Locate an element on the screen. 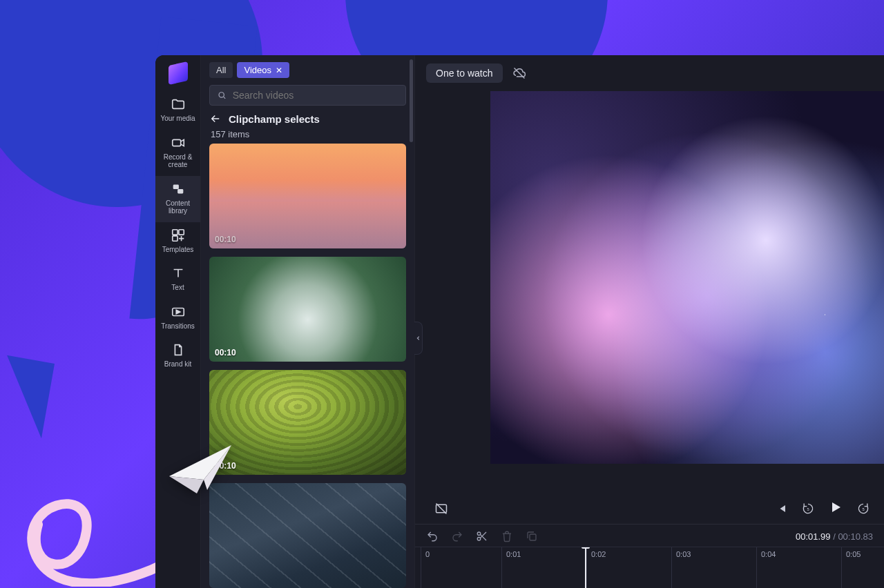 The width and height of the screenshot is (884, 588). thumb-terraces: 00:10 is located at coordinates (308, 422).